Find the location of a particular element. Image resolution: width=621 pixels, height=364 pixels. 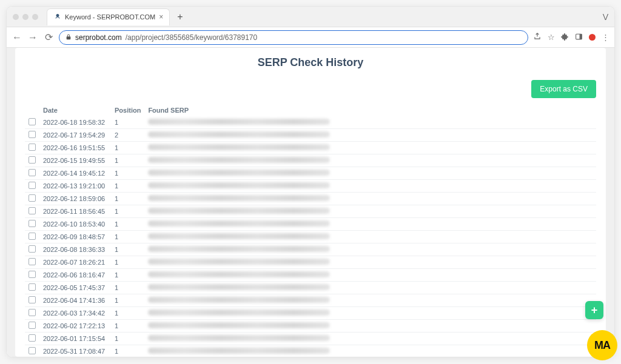

header-date: Date is located at coordinates (75, 110).